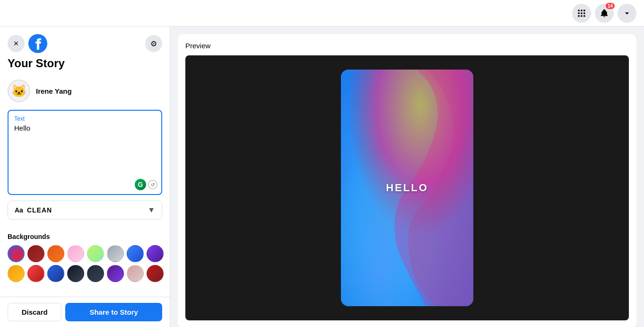 The image size is (644, 327). Describe the element at coordinates (85, 264) in the screenshot. I see `background-grid` at that location.